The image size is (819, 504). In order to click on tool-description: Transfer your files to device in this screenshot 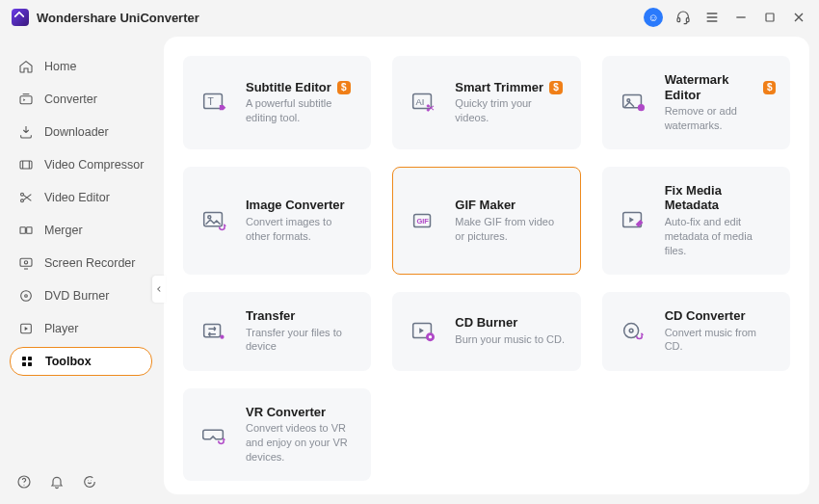, I will do `click(301, 340)`.